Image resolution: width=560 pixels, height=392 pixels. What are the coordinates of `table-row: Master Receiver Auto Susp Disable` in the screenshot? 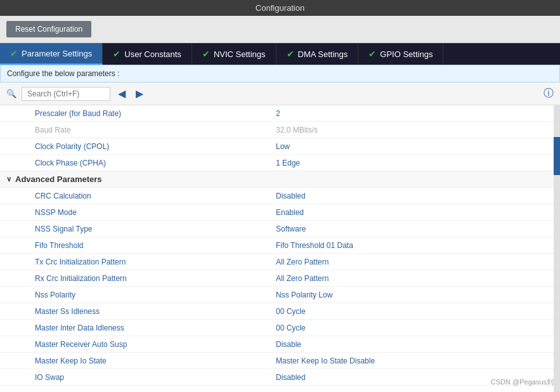 It's located at (277, 344).